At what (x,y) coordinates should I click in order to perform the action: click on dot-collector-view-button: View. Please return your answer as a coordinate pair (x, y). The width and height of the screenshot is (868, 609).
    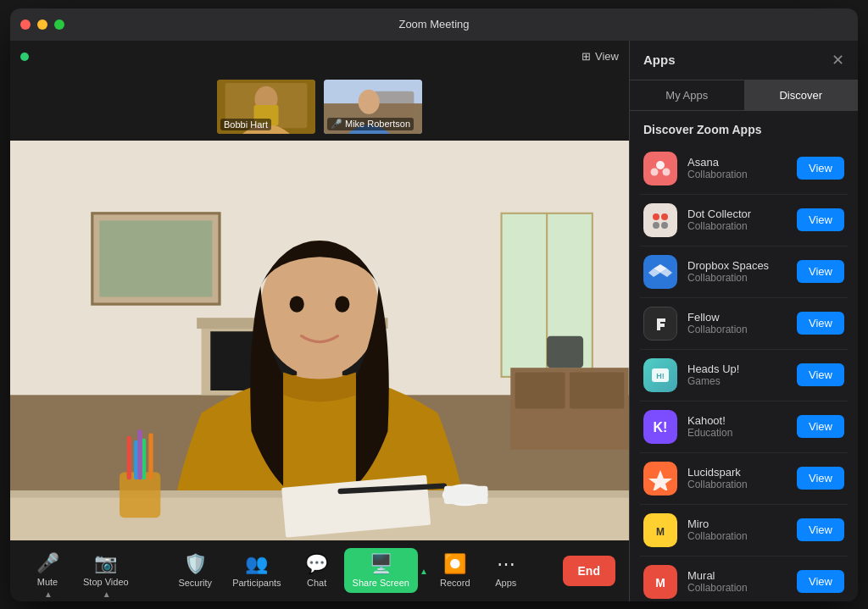
    Looking at the image, I should click on (821, 220).